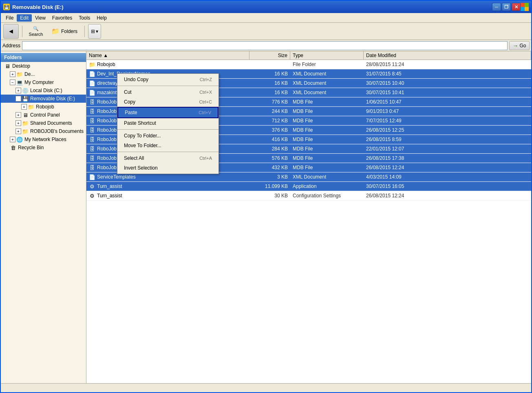 The width and height of the screenshot is (532, 393). Describe the element at coordinates (497, 7) in the screenshot. I see `minimize-button: ─` at that location.